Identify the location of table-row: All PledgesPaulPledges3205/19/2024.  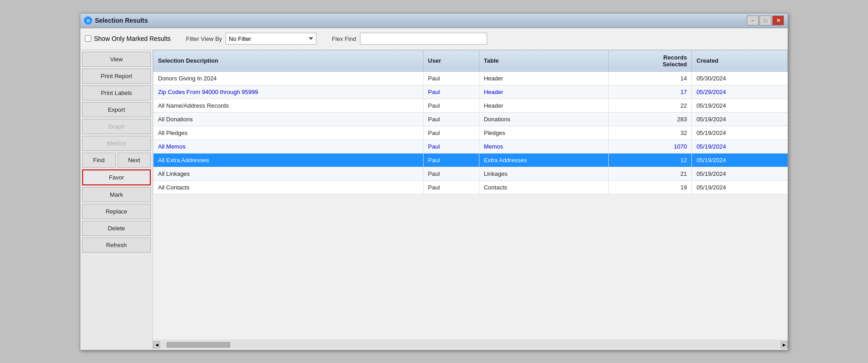
(470, 133).